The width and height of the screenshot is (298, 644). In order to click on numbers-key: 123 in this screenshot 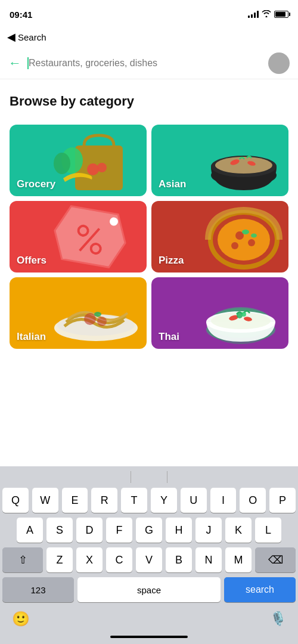, I will do `click(38, 590)`.